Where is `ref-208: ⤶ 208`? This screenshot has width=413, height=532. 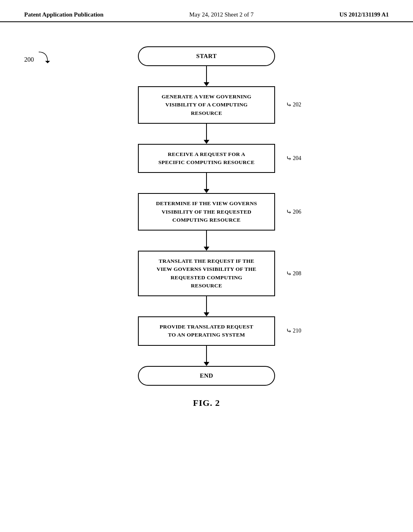
ref-208: ⤶ 208 is located at coordinates (294, 274).